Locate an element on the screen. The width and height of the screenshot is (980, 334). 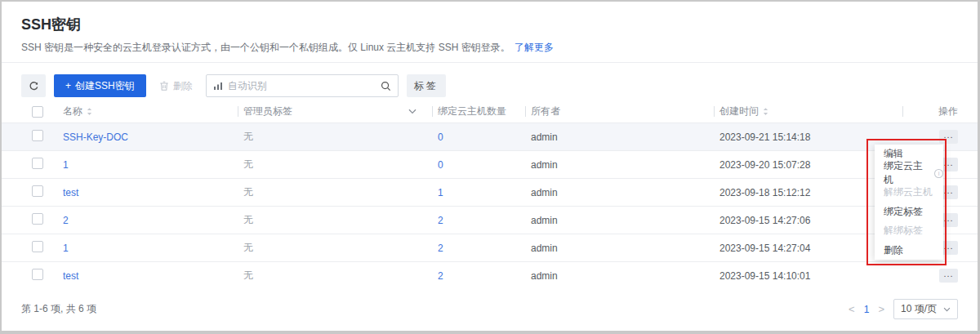
delete-button: 删除 is located at coordinates (176, 86).